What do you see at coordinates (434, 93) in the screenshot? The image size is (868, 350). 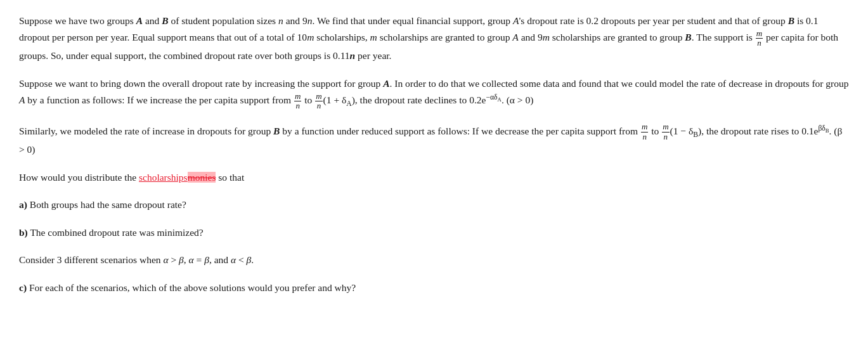 I see `paragraph-2: Suppose we want to bring down the overal…` at bounding box center [434, 93].